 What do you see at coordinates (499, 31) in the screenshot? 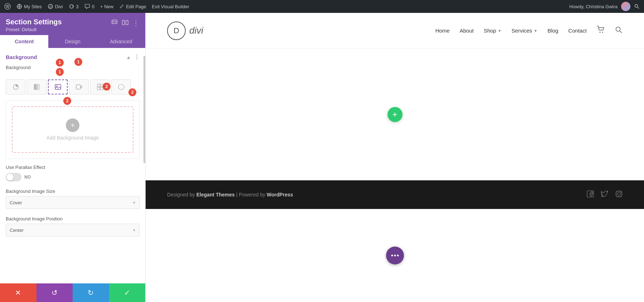
I see `shop-chevron: ▼` at bounding box center [499, 31].